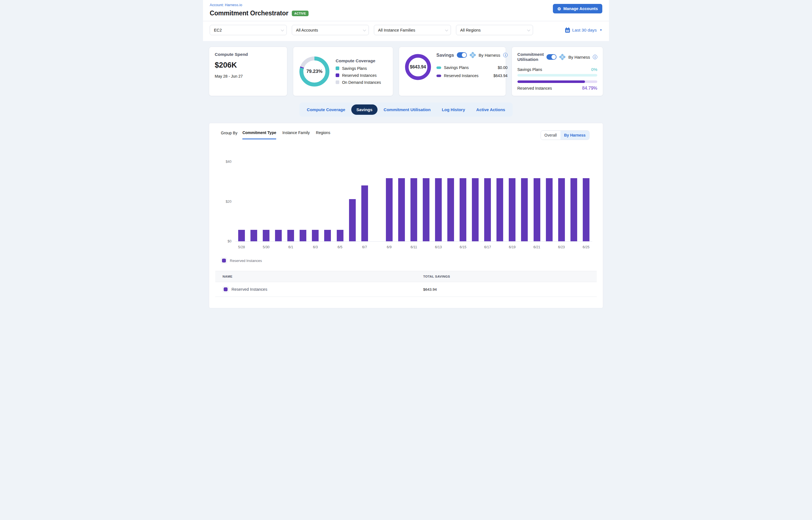 The image size is (812, 520). Describe the element at coordinates (224, 261) in the screenshot. I see `legend-checkbox` at that location.